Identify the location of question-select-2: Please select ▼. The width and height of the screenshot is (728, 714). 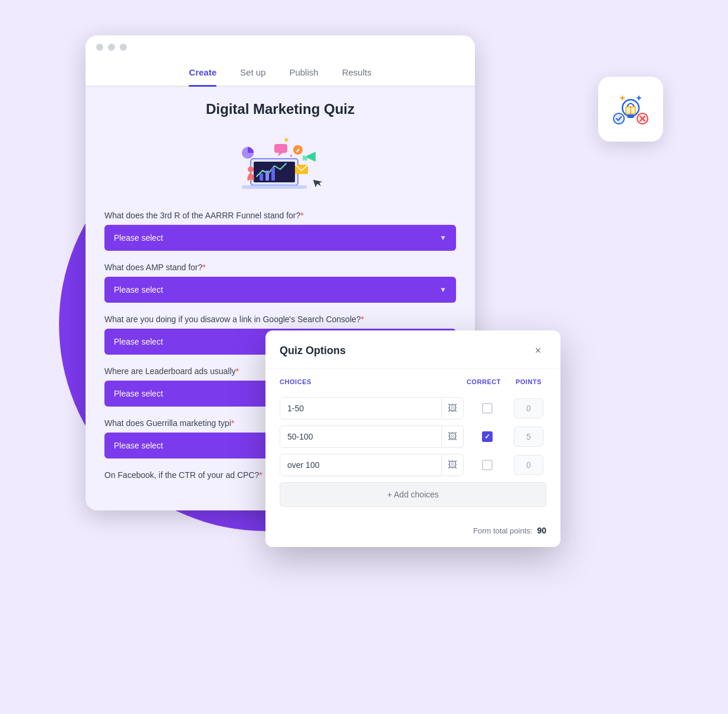
(280, 290).